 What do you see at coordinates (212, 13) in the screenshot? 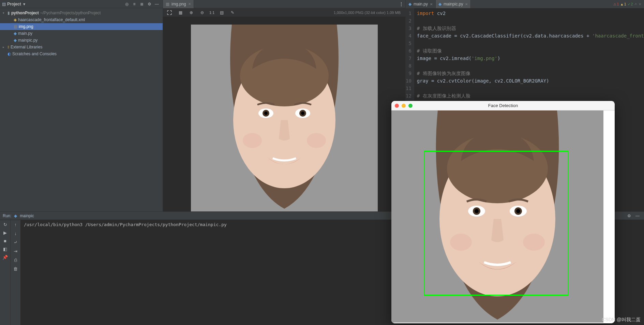
I see `zoom-label: 1:1` at bounding box center [212, 13].